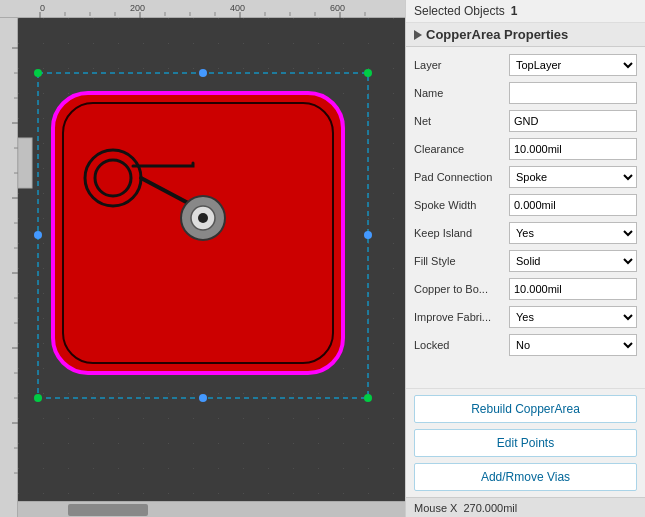  What do you see at coordinates (573, 177) in the screenshot?
I see `pad-connection-select: Spoke Direct None` at bounding box center [573, 177].